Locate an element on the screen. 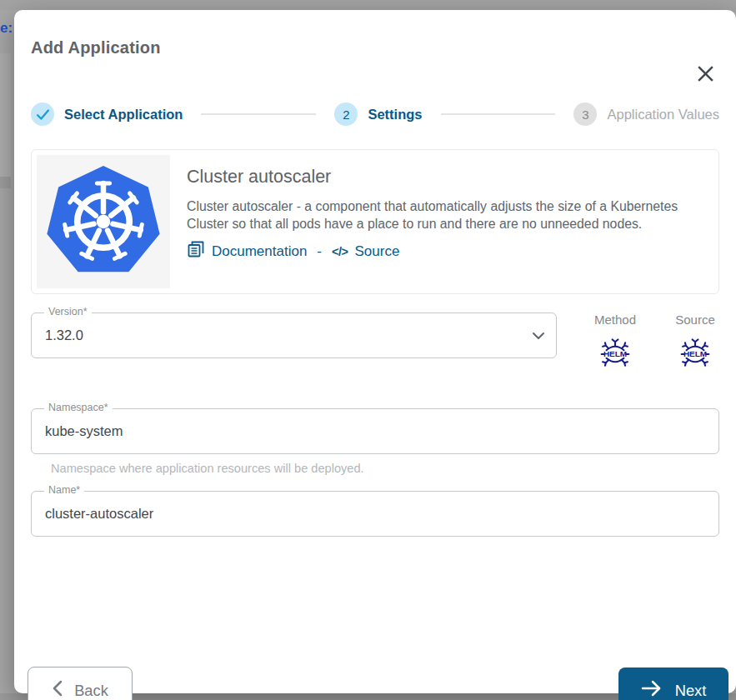  dialog-title: Add Application is located at coordinates (375, 48).